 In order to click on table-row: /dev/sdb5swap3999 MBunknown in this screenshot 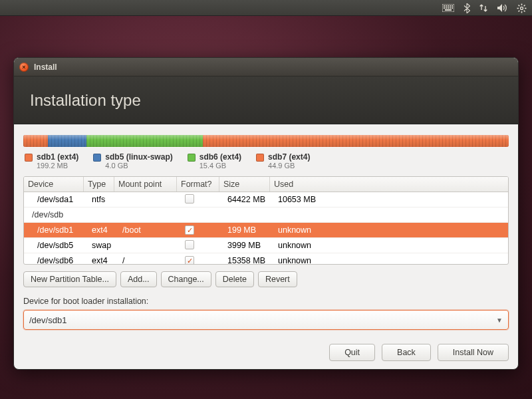, I will do `click(266, 246)`.